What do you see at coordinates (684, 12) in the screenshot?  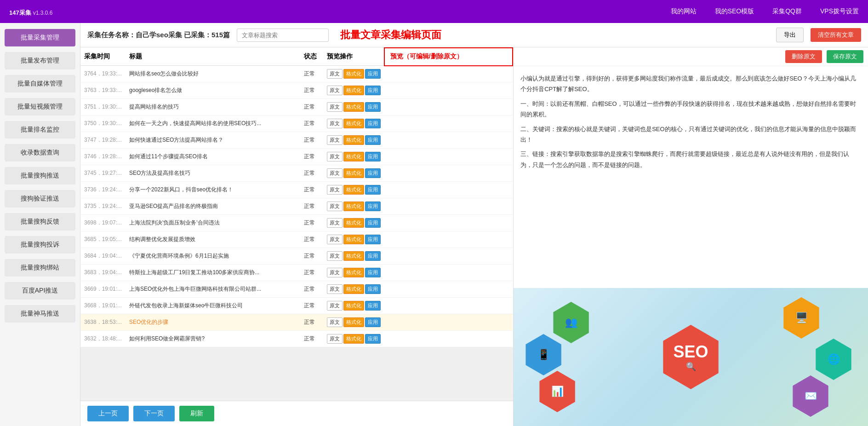 I see `nav-mysite: 我的网站` at bounding box center [684, 12].